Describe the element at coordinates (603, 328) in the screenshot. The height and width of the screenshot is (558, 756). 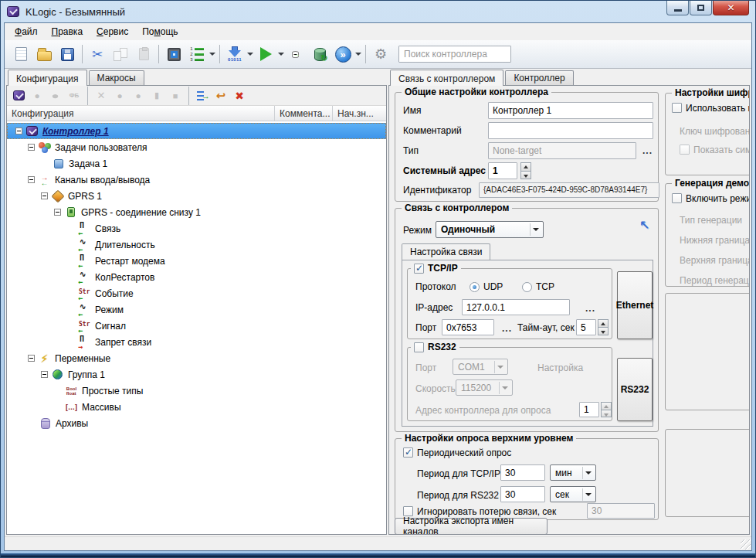
I see `timeout-spinner` at that location.